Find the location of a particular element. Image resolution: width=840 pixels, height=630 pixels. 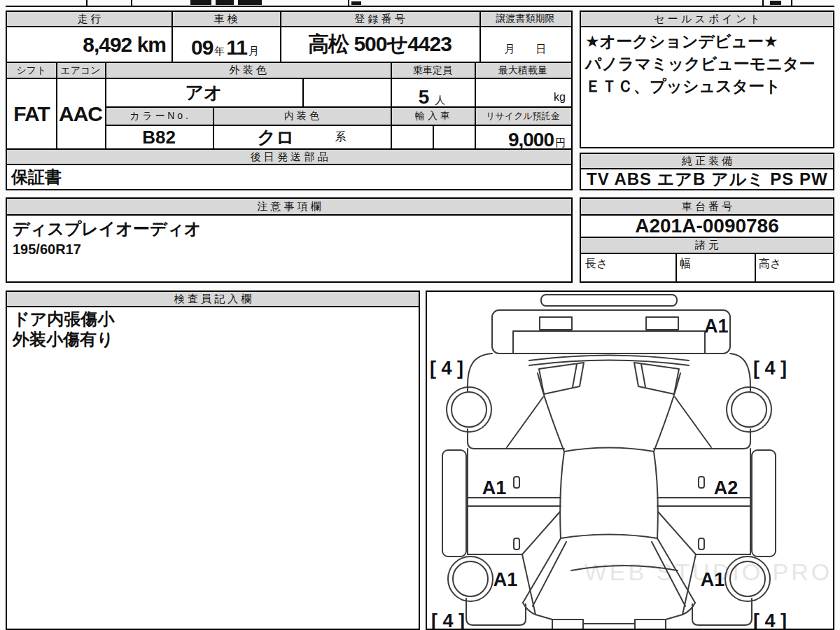

wheel-rear-left is located at coordinates (469, 410).